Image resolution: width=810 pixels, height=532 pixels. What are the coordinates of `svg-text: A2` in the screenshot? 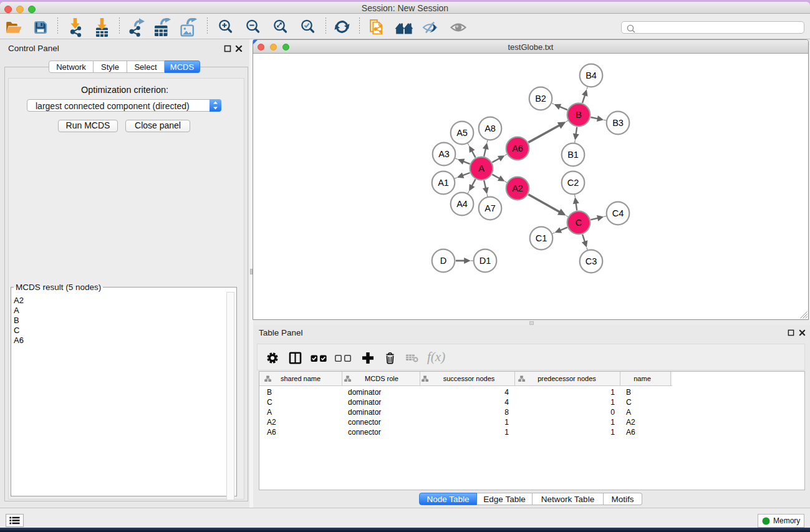 It's located at (518, 188).